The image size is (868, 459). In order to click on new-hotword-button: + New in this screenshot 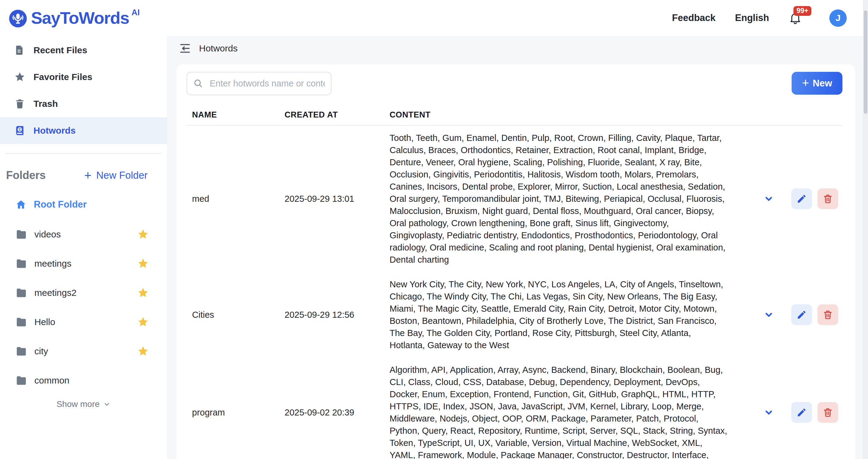, I will do `click(817, 83)`.